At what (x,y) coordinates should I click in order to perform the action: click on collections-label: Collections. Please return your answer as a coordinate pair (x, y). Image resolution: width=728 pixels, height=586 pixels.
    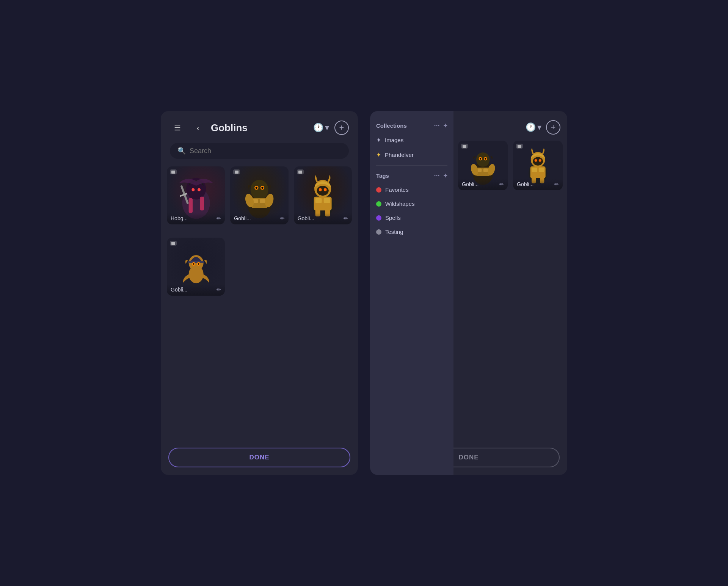
    Looking at the image, I should click on (391, 126).